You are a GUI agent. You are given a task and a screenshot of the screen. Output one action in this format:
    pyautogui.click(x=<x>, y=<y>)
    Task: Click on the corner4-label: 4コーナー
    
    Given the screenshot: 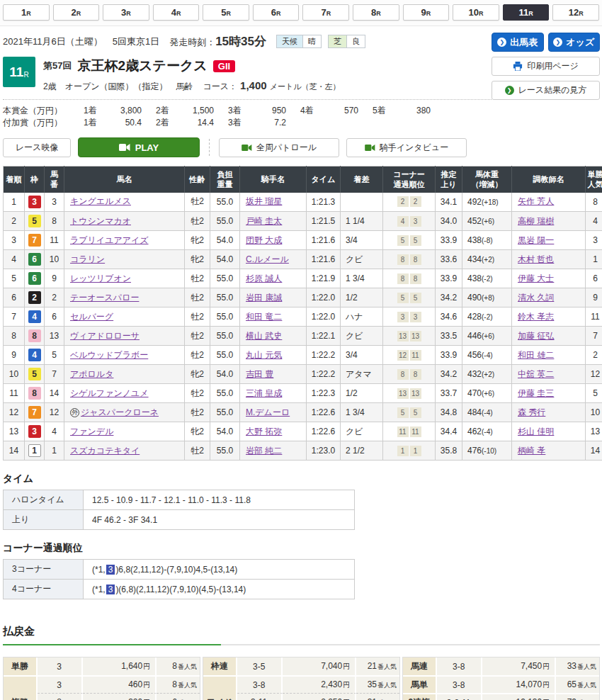 What is the action you would take?
    pyautogui.click(x=44, y=589)
    